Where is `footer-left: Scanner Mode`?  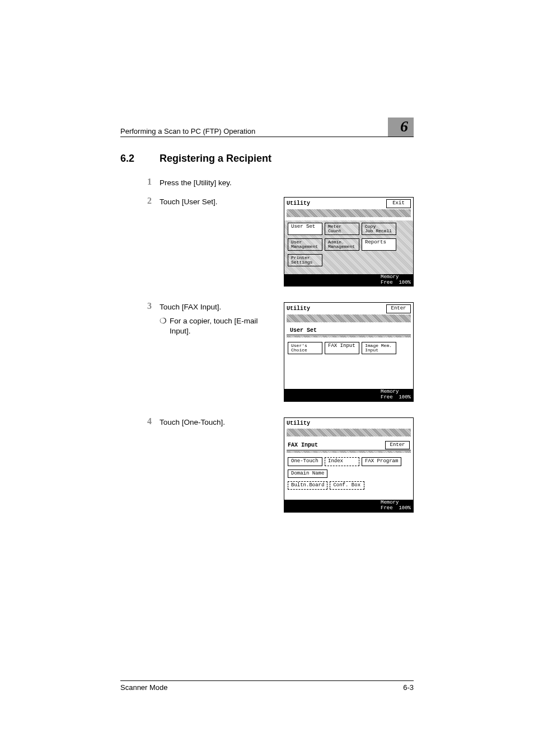
footer-left: Scanner Mode is located at coordinates (144, 687).